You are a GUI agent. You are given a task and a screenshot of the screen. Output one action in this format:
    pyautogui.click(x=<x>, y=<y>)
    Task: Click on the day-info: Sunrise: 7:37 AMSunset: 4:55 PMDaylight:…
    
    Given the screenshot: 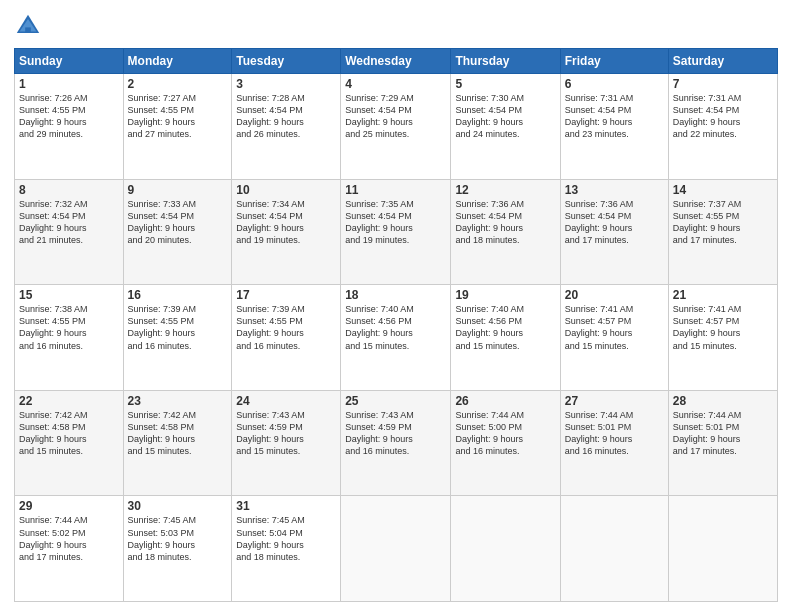 What is the action you would take?
    pyautogui.click(x=723, y=222)
    